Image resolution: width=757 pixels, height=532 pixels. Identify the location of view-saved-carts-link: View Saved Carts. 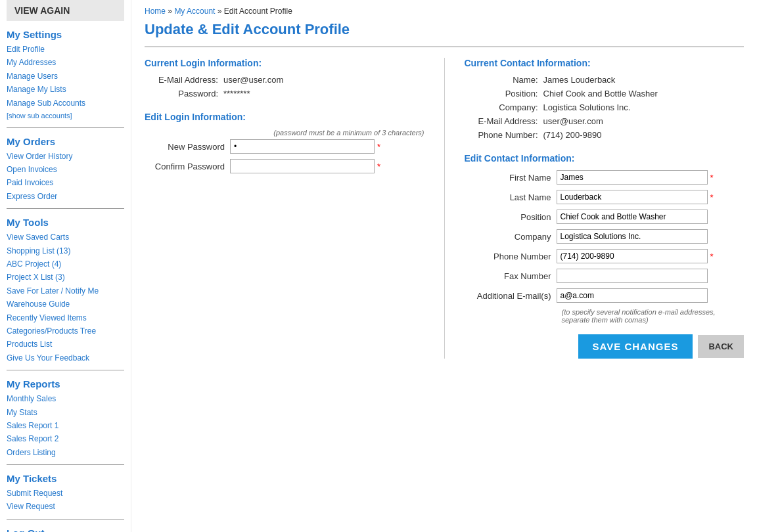
(66, 237).